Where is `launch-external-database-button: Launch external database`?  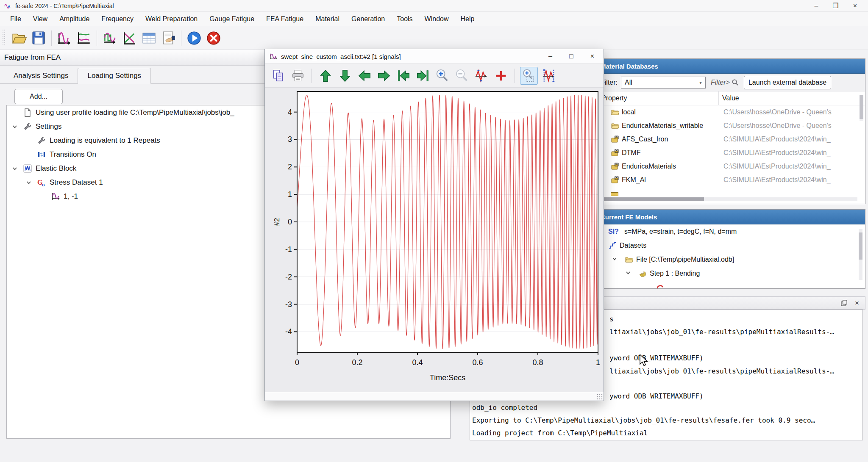
launch-external-database-button: Launch external database is located at coordinates (787, 83).